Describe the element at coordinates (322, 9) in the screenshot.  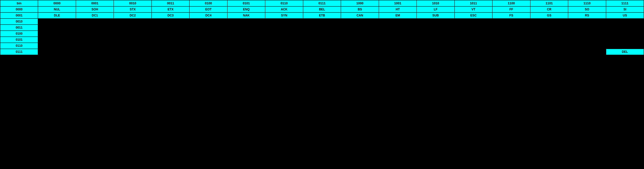
I see `cell-0000-7: BEL` at that location.